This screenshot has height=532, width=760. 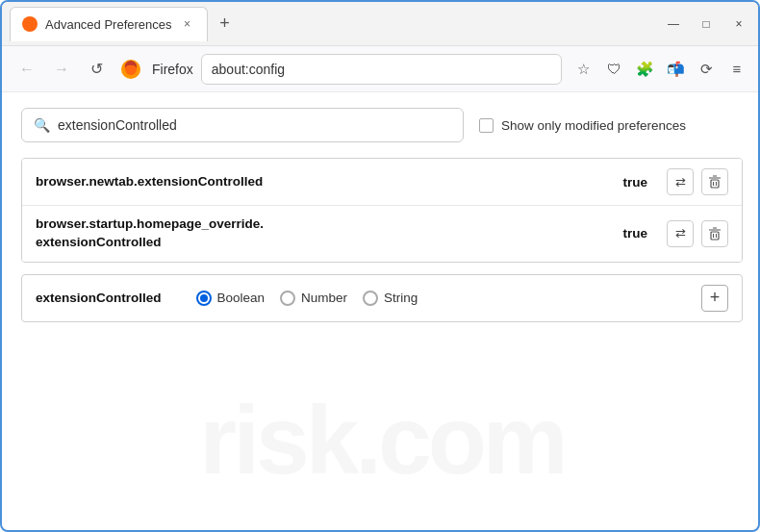 I want to click on new-pref-name: extensionControlled, so click(x=98, y=298).